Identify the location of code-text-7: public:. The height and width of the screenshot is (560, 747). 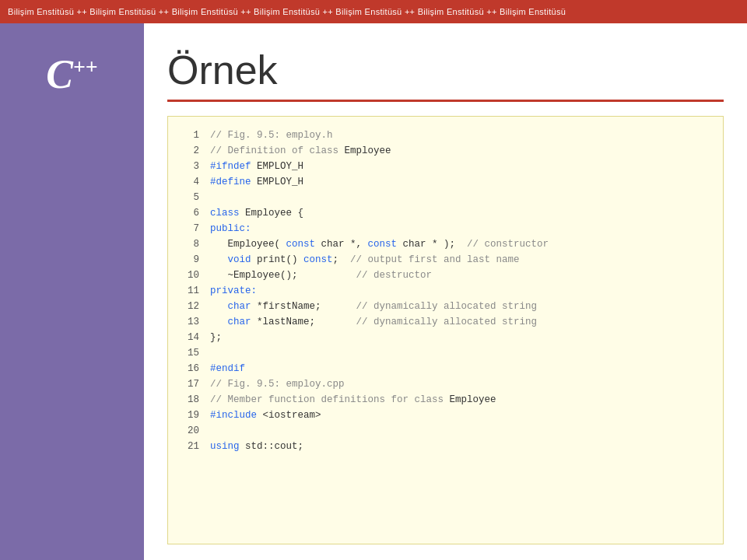
(230, 229).